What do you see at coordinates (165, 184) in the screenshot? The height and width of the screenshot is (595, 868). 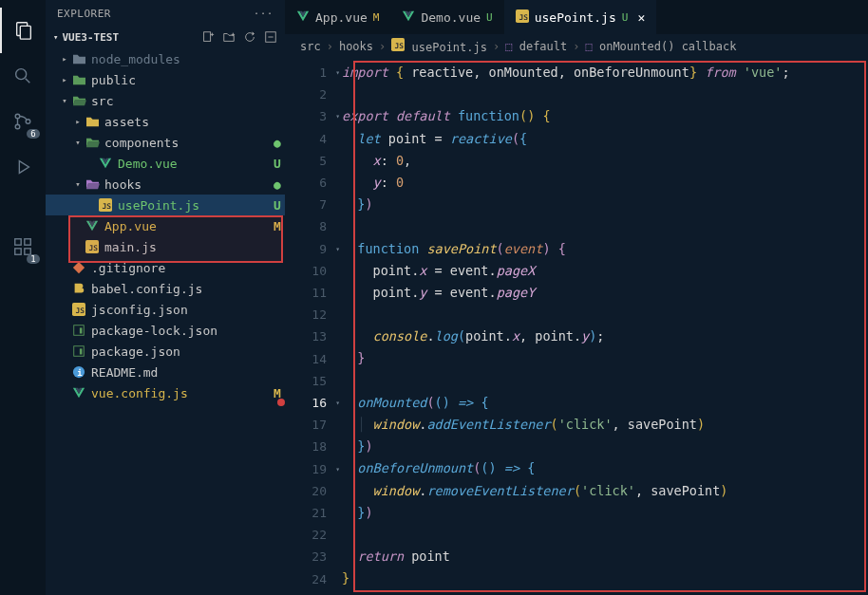 I see `tree-item: ▾hooks●` at bounding box center [165, 184].